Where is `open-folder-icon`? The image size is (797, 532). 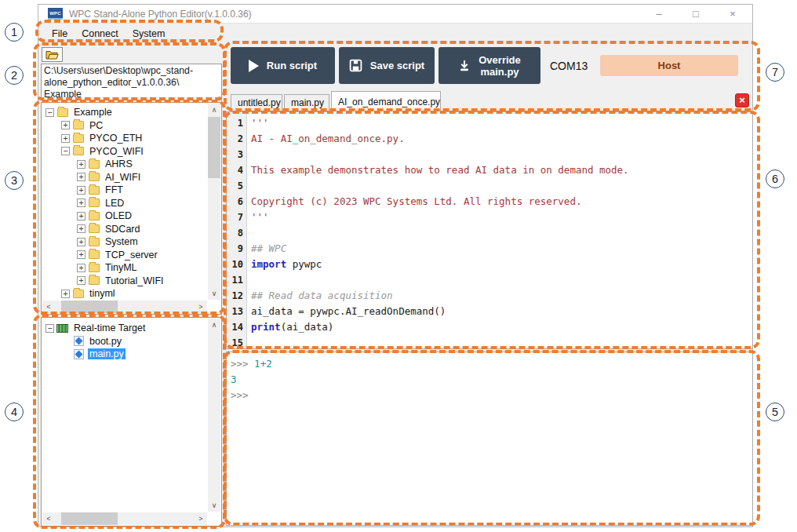 open-folder-icon is located at coordinates (52, 55).